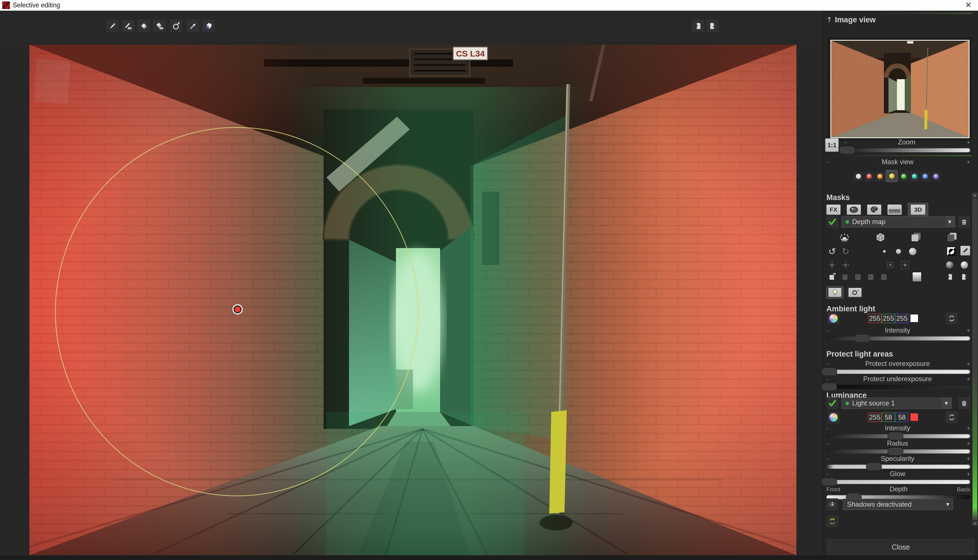 This screenshot has height=560, width=978. What do you see at coordinates (901, 547) in the screenshot?
I see `close-button: Close` at bounding box center [901, 547].